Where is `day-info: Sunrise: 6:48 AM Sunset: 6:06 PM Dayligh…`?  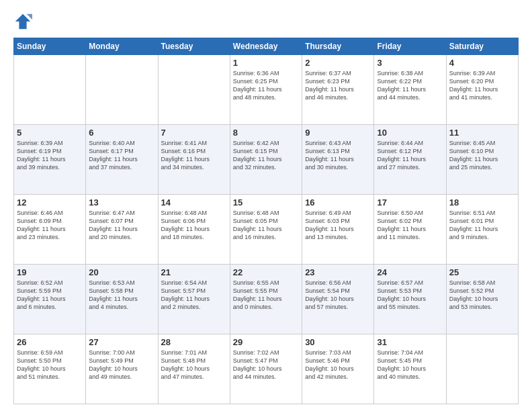
day-info: Sunrise: 6:48 AM Sunset: 6:06 PM Dayligh… is located at coordinates (194, 226).